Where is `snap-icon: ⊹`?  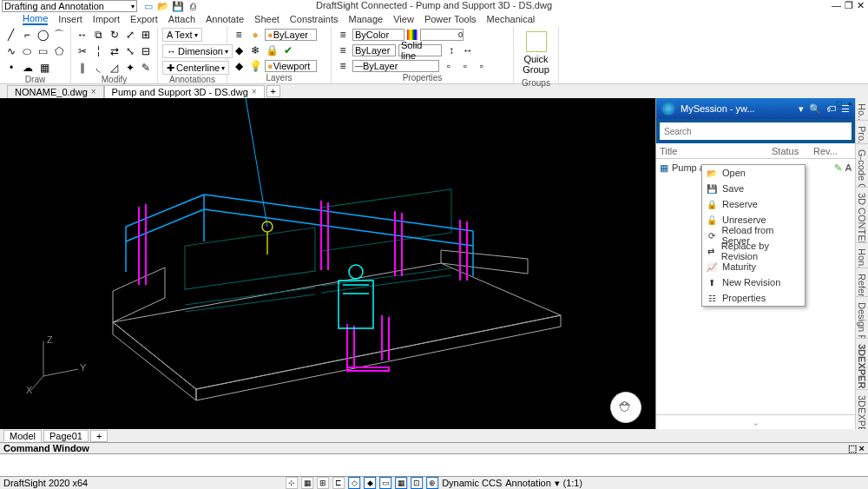 snap-icon: ⊹ is located at coordinates (292, 483).